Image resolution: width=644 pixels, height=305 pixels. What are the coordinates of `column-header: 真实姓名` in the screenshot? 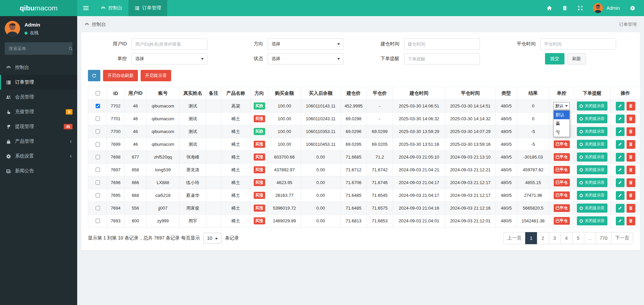 It's located at (193, 93).